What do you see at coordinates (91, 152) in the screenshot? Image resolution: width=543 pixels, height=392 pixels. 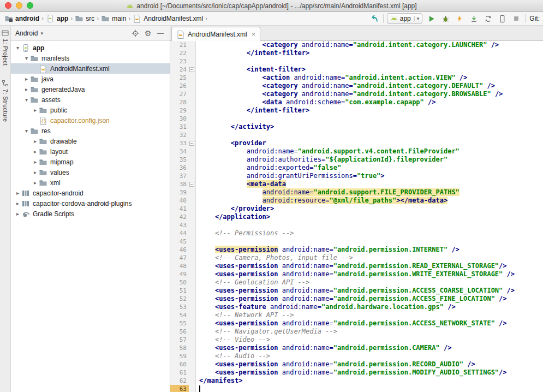 I see `tree-item-layout: ▸layout` at bounding box center [91, 152].